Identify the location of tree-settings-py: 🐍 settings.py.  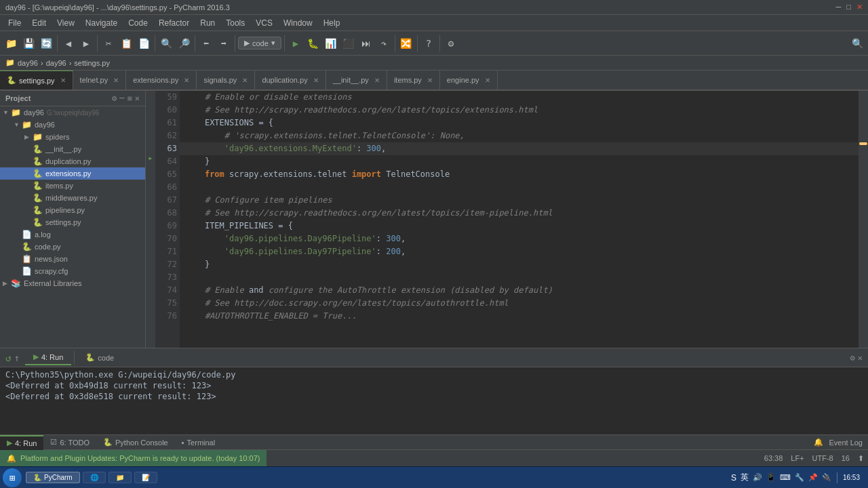
(73, 222).